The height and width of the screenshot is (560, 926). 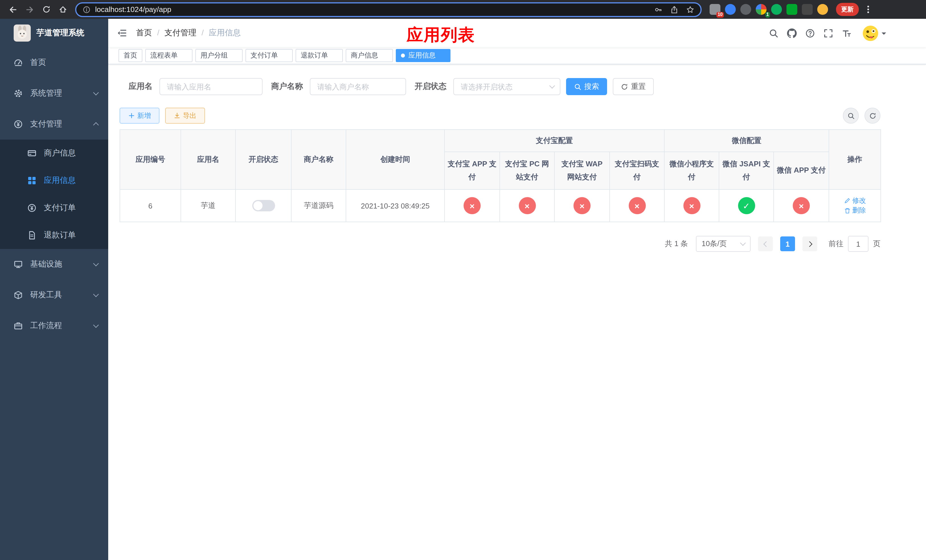 I want to click on header-search-button, so click(x=774, y=33).